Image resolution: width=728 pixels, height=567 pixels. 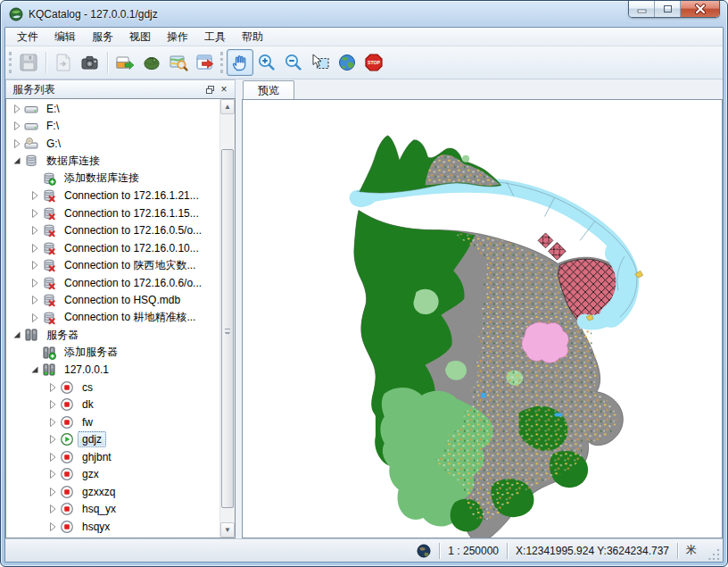 I want to click on scroll-down-button: ▼, so click(x=228, y=530).